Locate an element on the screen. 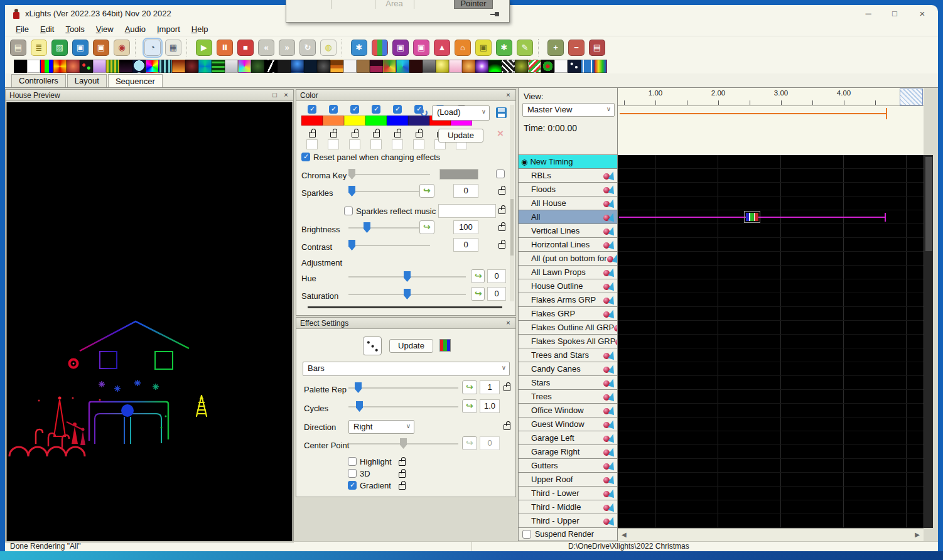 The height and width of the screenshot is (560, 943). hue-update-icon is located at coordinates (478, 276).